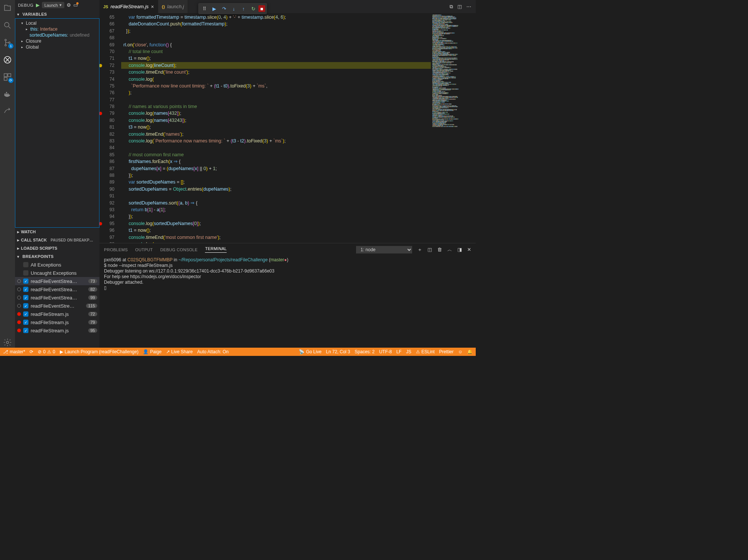  What do you see at coordinates (57, 322) in the screenshot?
I see `breakpoint-row: ✓readFileStream.js79` at bounding box center [57, 322].